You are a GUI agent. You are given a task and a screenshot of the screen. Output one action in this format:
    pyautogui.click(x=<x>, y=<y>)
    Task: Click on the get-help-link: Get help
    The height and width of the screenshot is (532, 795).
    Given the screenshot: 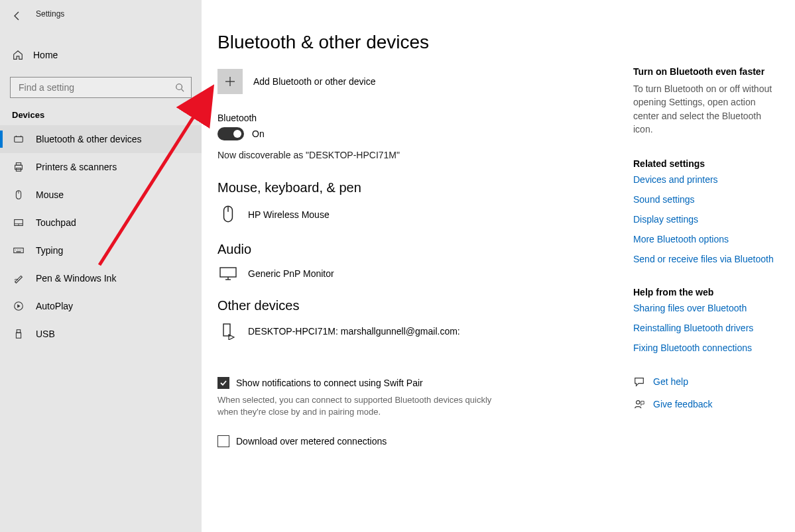 What is the action you would take?
    pyautogui.click(x=706, y=382)
    